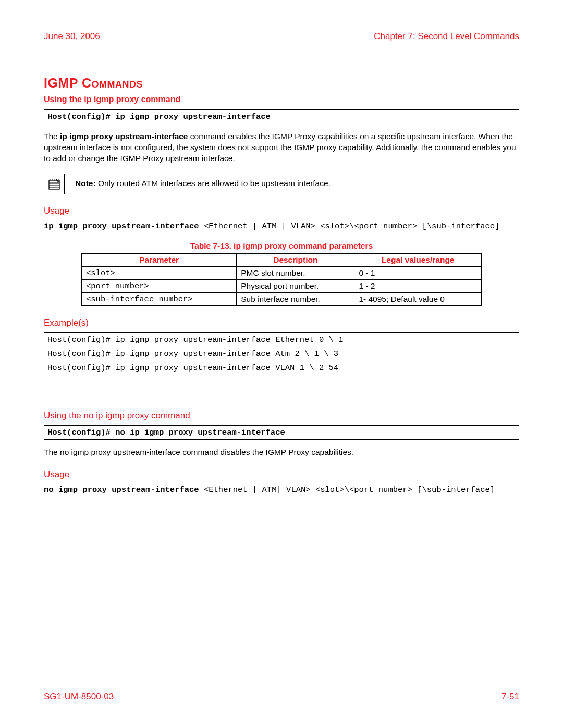  What do you see at coordinates (282, 695) in the screenshot?
I see `page-footer: SG1-UM-8500-03 7-51` at bounding box center [282, 695].